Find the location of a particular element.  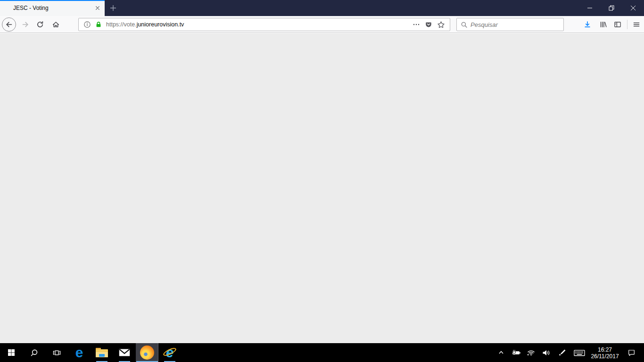

home-button is located at coordinates (56, 25).